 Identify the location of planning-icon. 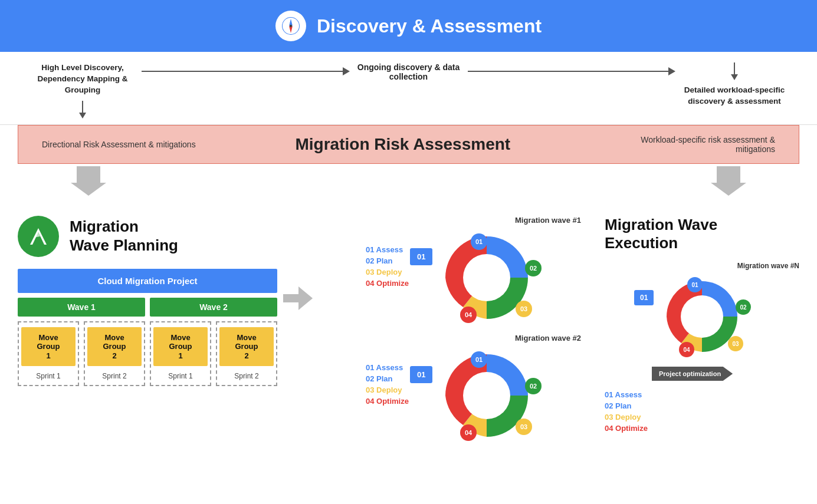
(38, 236).